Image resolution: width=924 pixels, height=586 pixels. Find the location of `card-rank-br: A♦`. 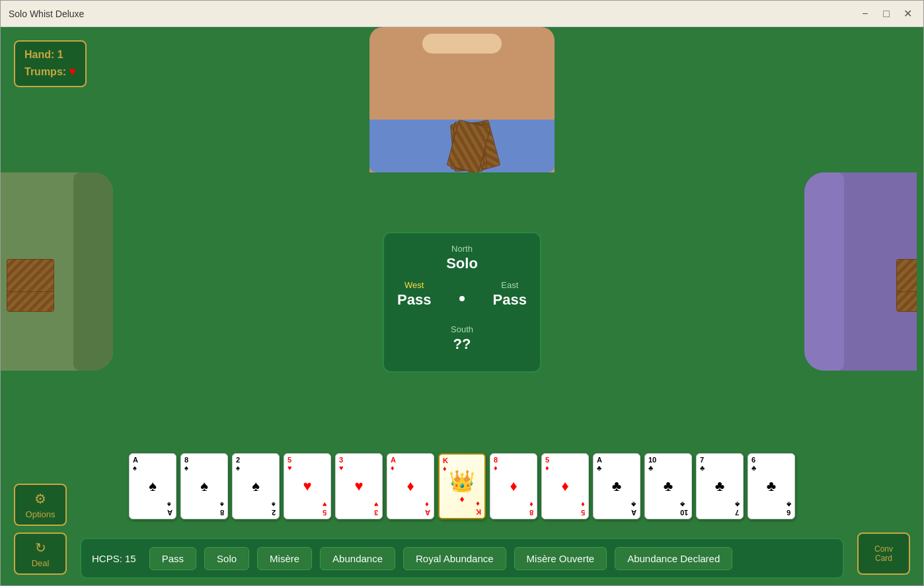

card-rank-br: A♦ is located at coordinates (428, 509).